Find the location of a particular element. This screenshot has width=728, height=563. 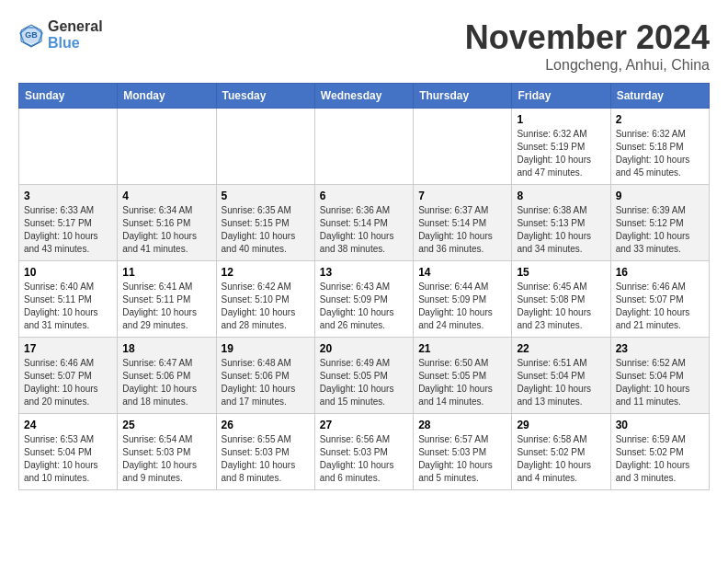

calendar-cell: 11Sunrise: 6:41 AM Sunset: 5:11 PM Dayli… is located at coordinates (167, 300).